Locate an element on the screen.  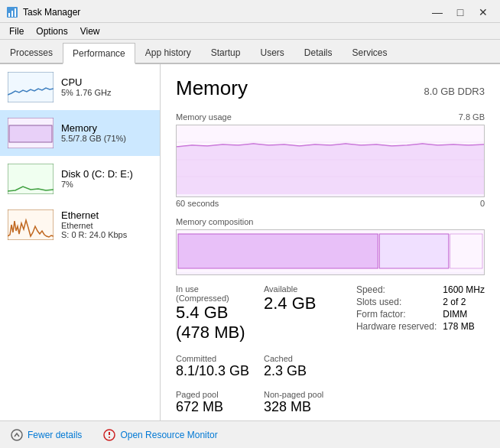
cached-label: Cached is located at coordinates (303, 359).